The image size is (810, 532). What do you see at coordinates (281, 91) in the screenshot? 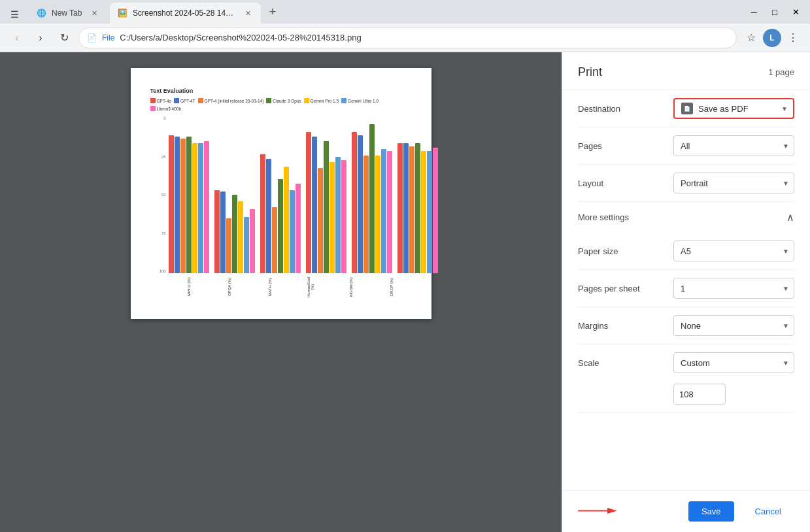
I see `chart-title: Text Evaluation` at bounding box center [281, 91].